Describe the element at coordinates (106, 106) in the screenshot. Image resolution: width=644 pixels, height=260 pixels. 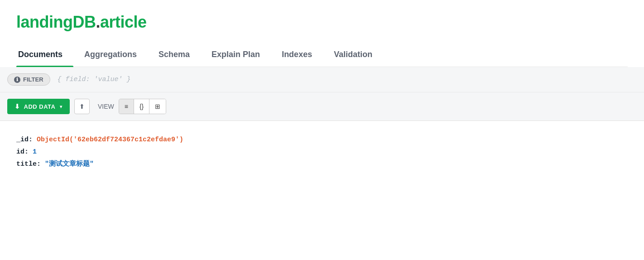
I see `view-label: VIEW` at that location.